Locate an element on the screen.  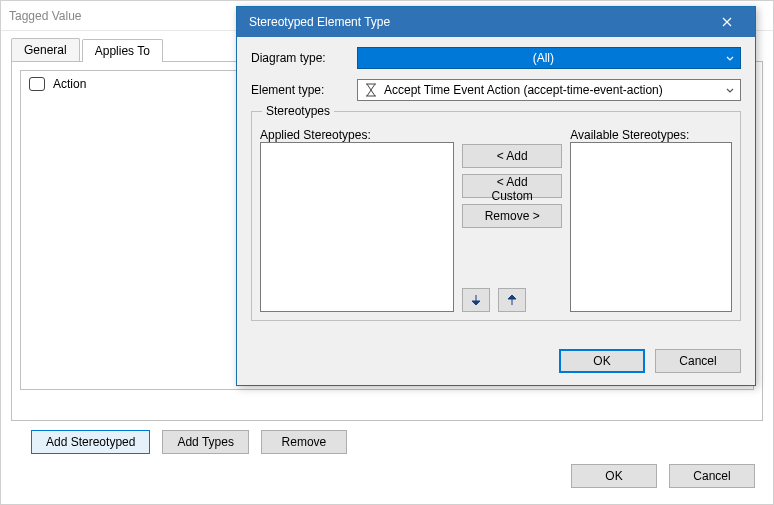
modal-cancel-button: Cancel is located at coordinates (698, 361).